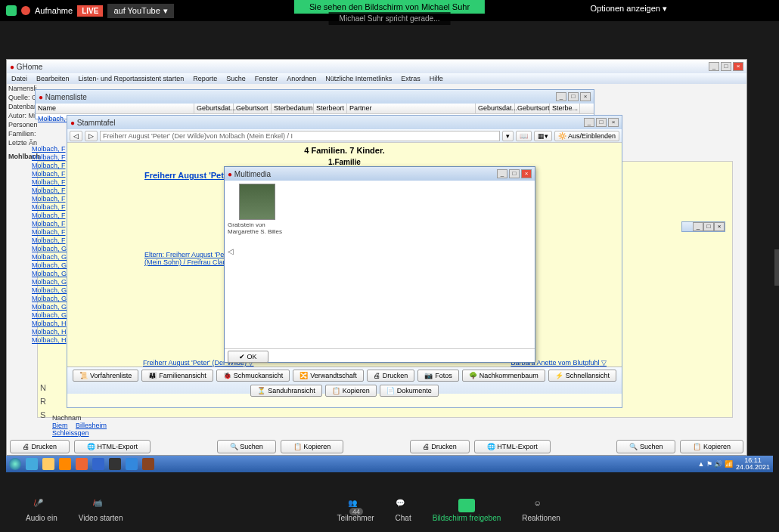 The height and width of the screenshot is (532, 779). Describe the element at coordinates (257, 251) in the screenshot. I see `mm-nav-icon: ◁` at that location.